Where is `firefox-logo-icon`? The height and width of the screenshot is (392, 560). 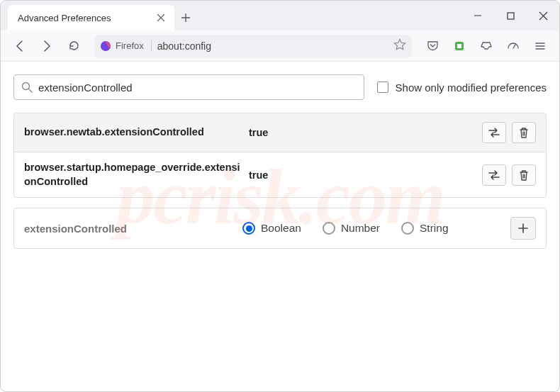 firefox-logo-icon is located at coordinates (106, 46).